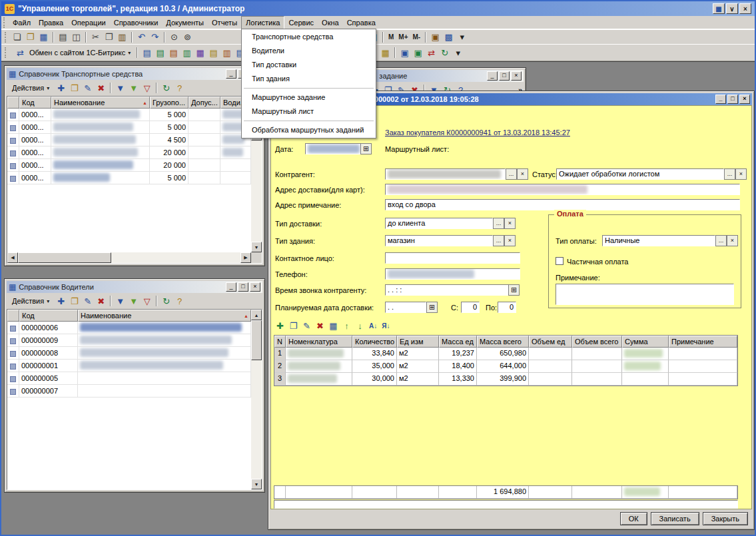 The width and height of the screenshot is (756, 536). Describe the element at coordinates (309, 65) in the screenshot. I see `logistics-menu-item: Тип доставки` at that location.